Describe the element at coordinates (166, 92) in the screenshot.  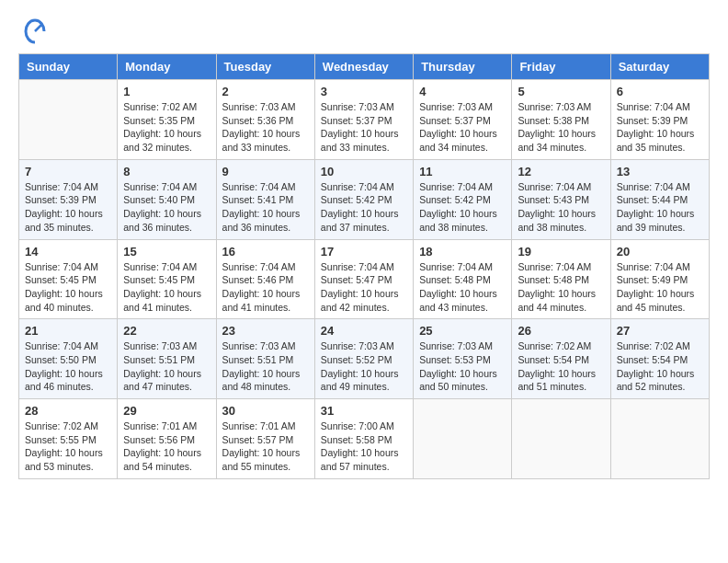
I see `day-number: 1` at that location.